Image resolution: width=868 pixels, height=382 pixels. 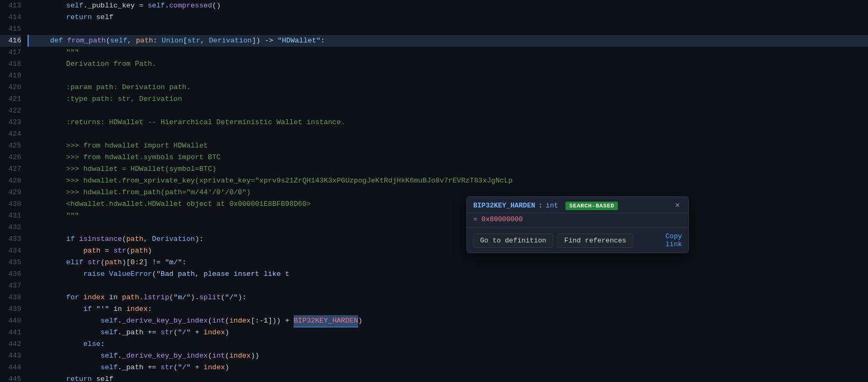 What do you see at coordinates (11, 134) in the screenshot?
I see `line-number: 424` at bounding box center [11, 134].